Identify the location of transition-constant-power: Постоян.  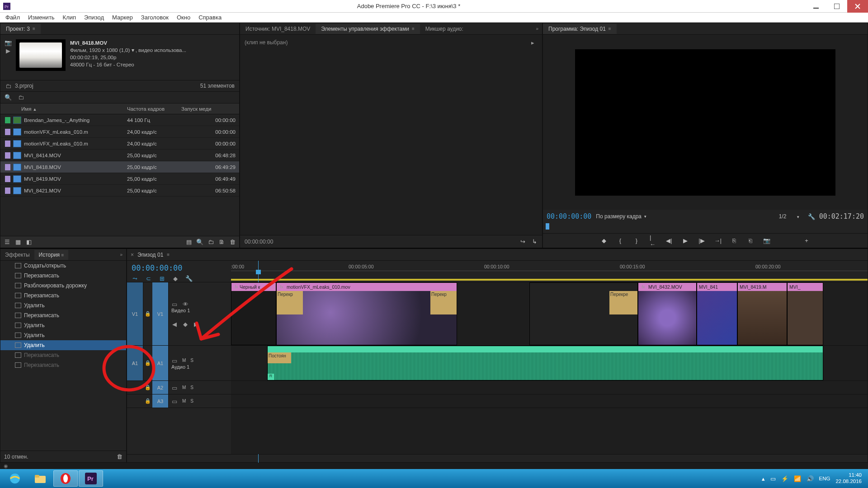
(279, 358).